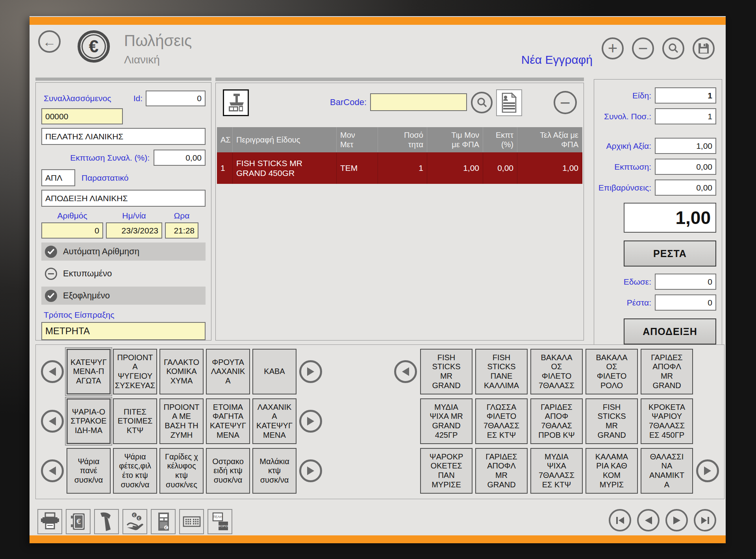 The image size is (756, 559). Describe the element at coordinates (677, 520) in the screenshot. I see `next-record-icon` at that location.